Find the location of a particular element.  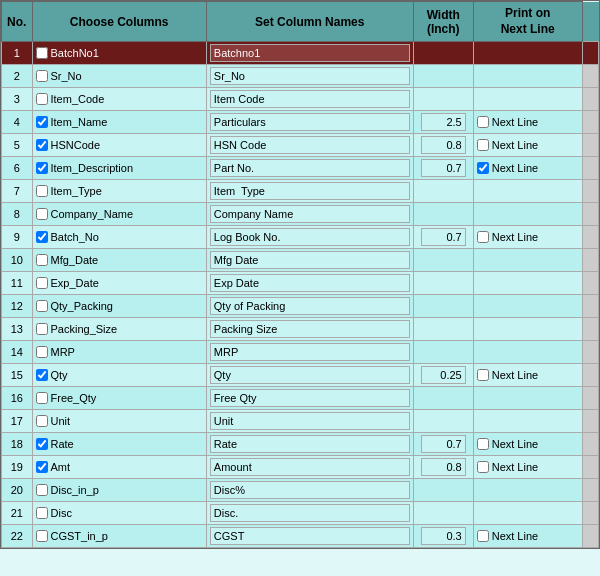

choose-column-cell: MRP is located at coordinates (119, 352).